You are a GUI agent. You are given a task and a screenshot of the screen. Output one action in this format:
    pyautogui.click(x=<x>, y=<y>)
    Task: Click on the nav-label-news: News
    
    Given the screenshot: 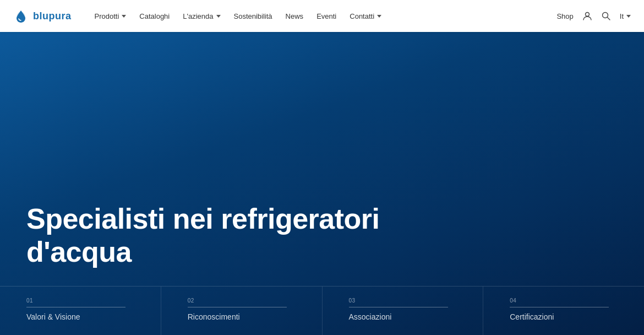 What is the action you would take?
    pyautogui.click(x=295, y=17)
    